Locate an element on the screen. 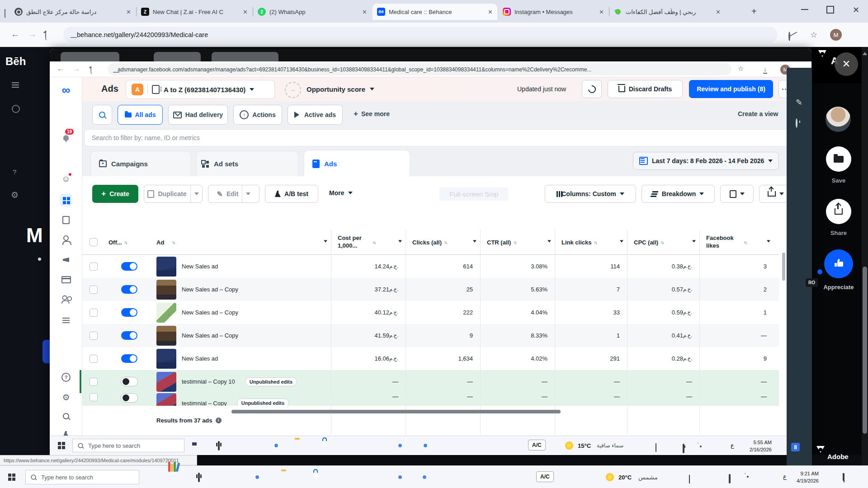  clock-widget: 9:21 AM4/19/2026 is located at coordinates (807, 478).